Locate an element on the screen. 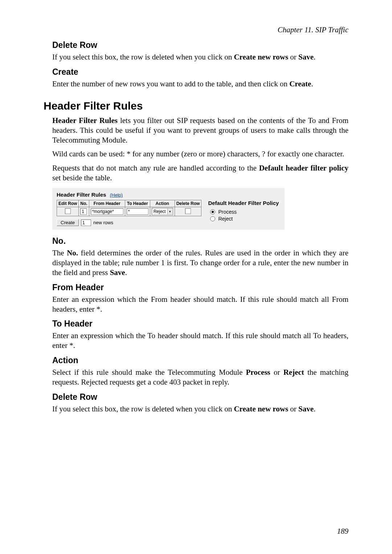 The image size is (392, 554). chapter-header: Chapter 11. SIP Traffic is located at coordinates (196, 30).